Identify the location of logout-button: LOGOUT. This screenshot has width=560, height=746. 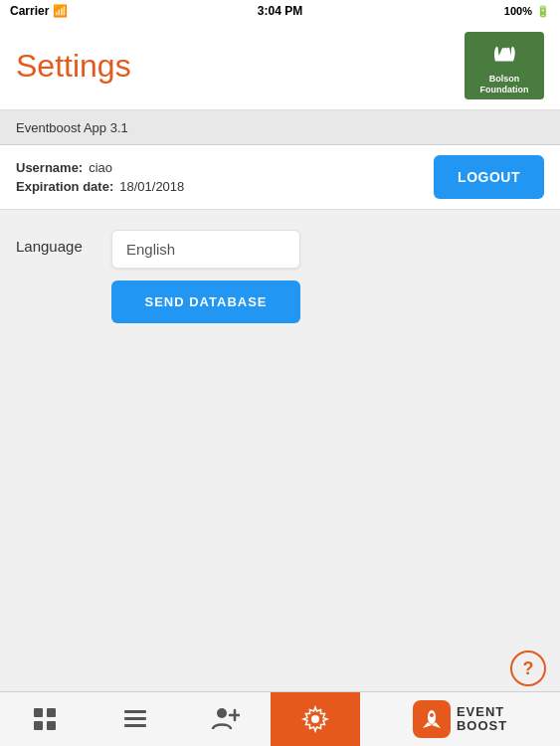
(489, 177).